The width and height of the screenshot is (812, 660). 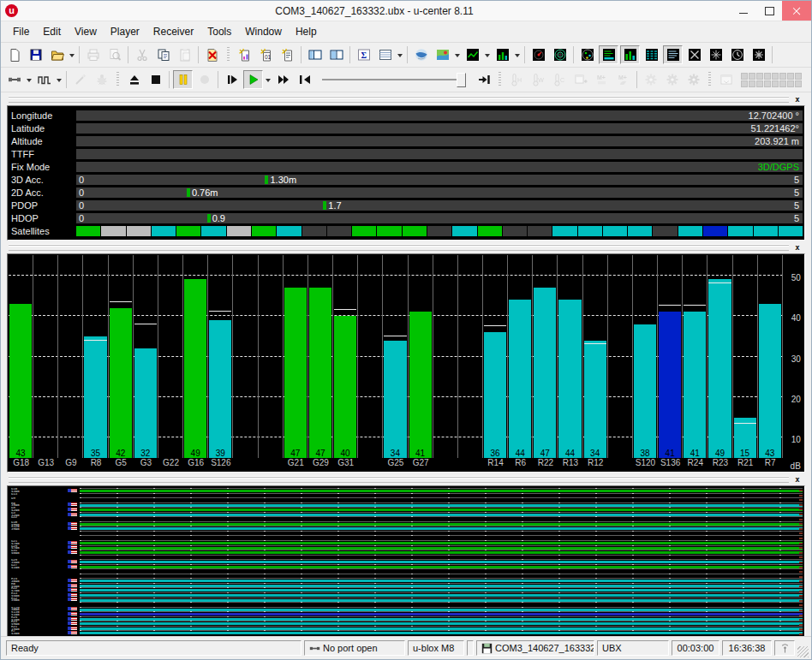 I want to click on line-chart-view-dropdown, so click(x=487, y=55).